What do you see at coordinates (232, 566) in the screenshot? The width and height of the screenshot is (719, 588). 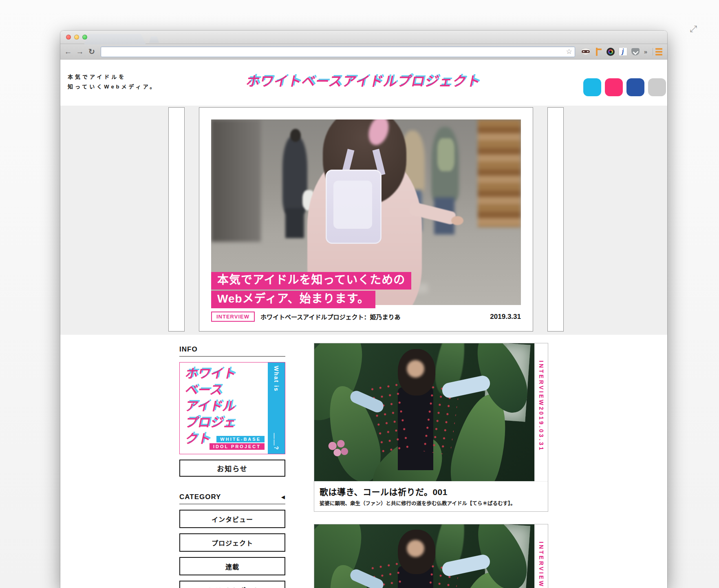 I see `category-series-button: 連載` at bounding box center [232, 566].